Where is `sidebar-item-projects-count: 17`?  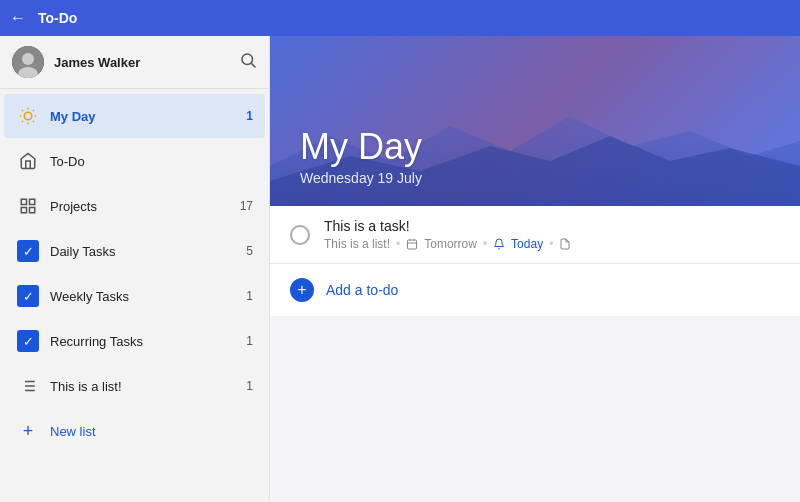
sidebar-item-projects-count: 17 is located at coordinates (246, 206).